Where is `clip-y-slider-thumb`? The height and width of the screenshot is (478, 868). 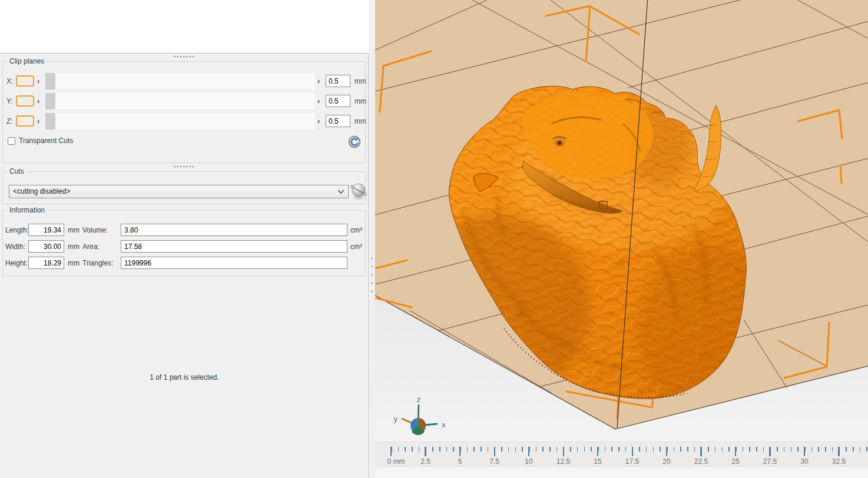 clip-y-slider-thumb is located at coordinates (51, 101).